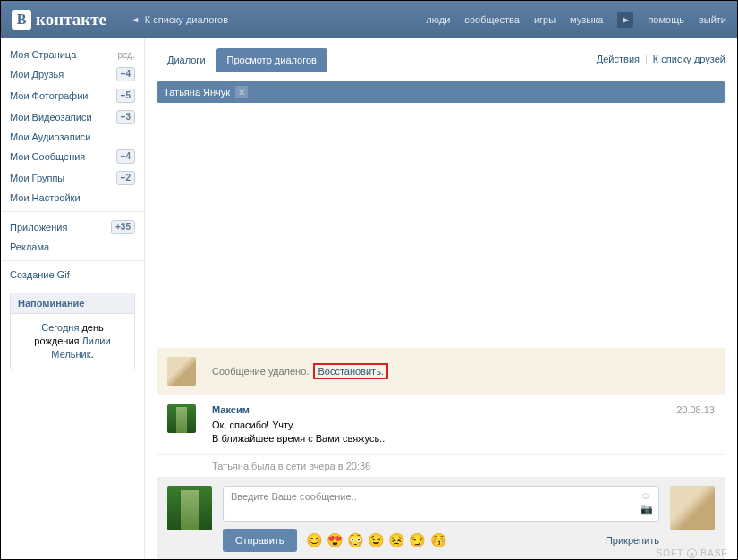 The image size is (738, 560). I want to click on sidebar-item-gif: Создание Gif, so click(72, 275).